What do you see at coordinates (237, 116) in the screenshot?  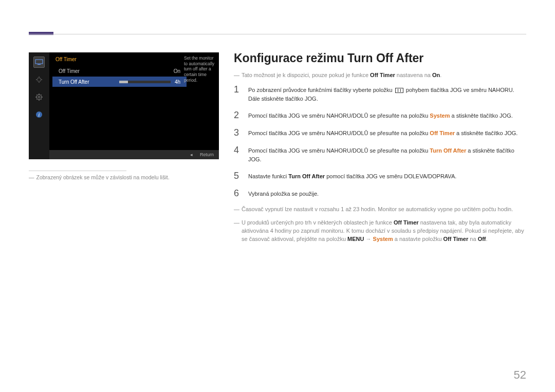 I see `step-number: 2` at bounding box center [237, 116].